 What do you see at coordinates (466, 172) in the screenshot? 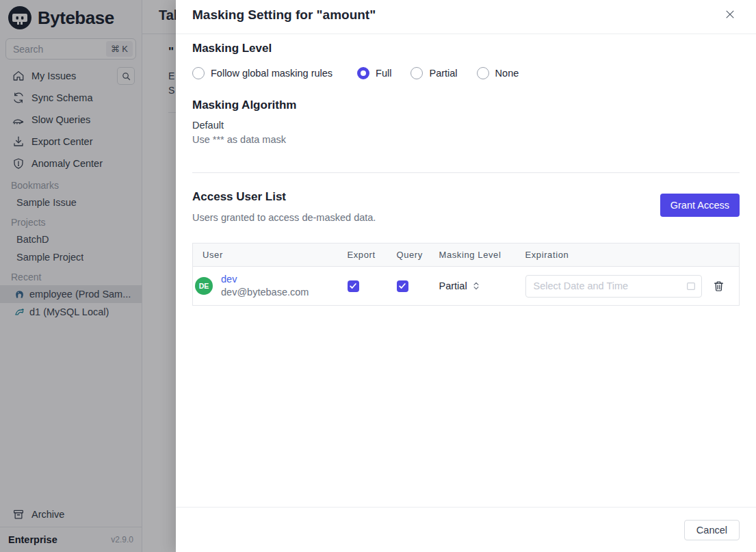
I see `section-divider` at bounding box center [466, 172].